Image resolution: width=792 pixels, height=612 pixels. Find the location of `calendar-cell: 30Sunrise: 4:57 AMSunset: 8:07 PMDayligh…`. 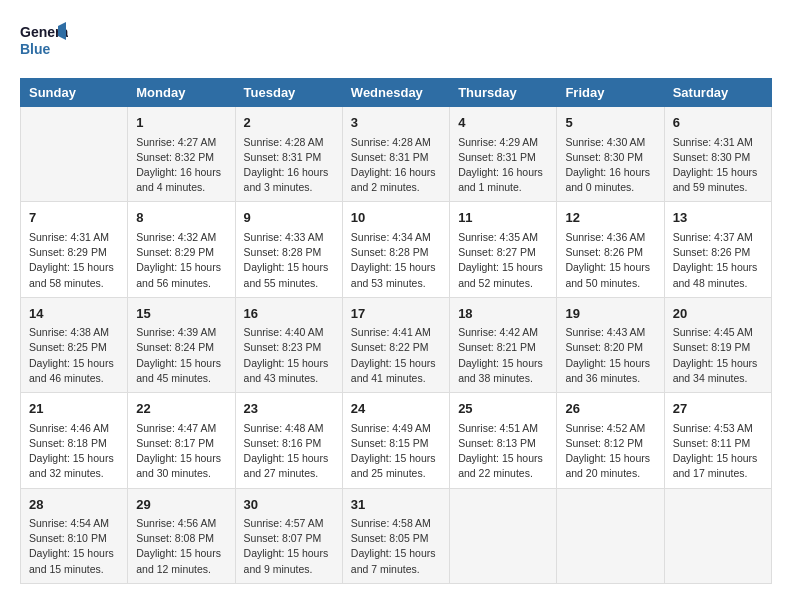

calendar-cell: 30Sunrise: 4:57 AMSunset: 8:07 PMDayligh… is located at coordinates (288, 536).